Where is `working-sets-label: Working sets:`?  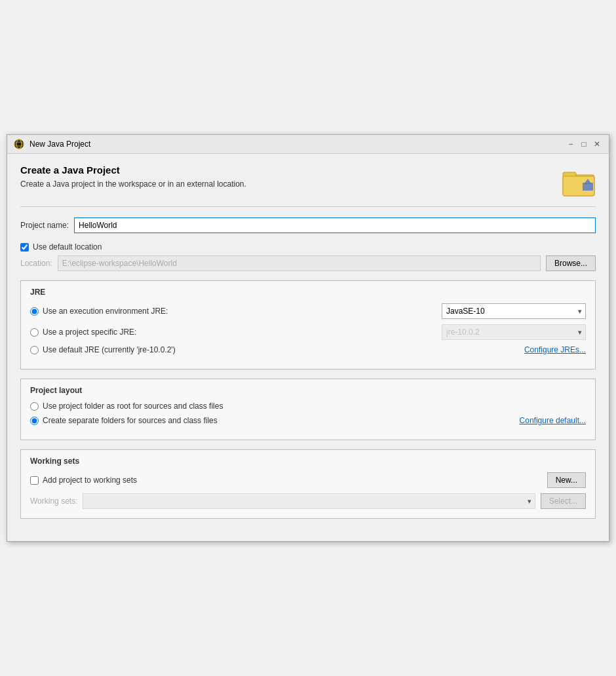 working-sets-label: Working sets: is located at coordinates (54, 501).